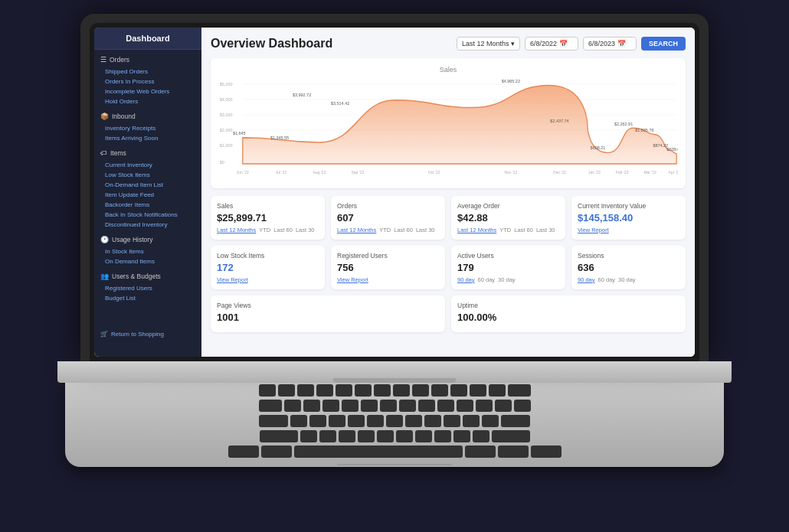 Image resolution: width=789 pixels, height=532 pixels. I want to click on metric-card-sessions: Sessions 636 90 day 60 day 30 day, so click(628, 268).